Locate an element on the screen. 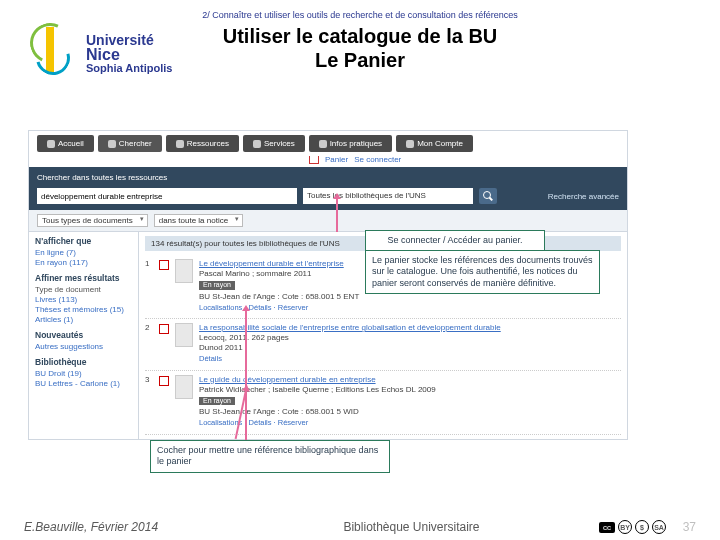  facet-doctype: Type de document is located at coordinates (84, 290).